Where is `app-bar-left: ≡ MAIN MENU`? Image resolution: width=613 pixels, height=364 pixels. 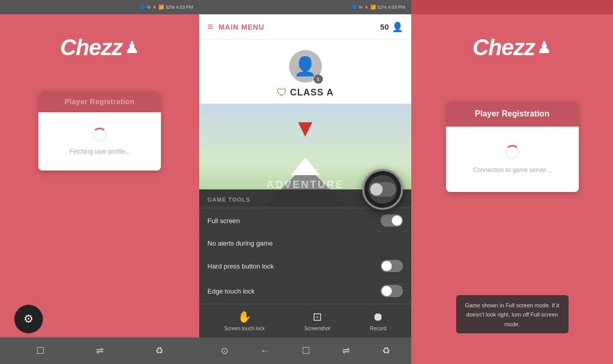
app-bar-left: ≡ MAIN MENU is located at coordinates (236, 27).